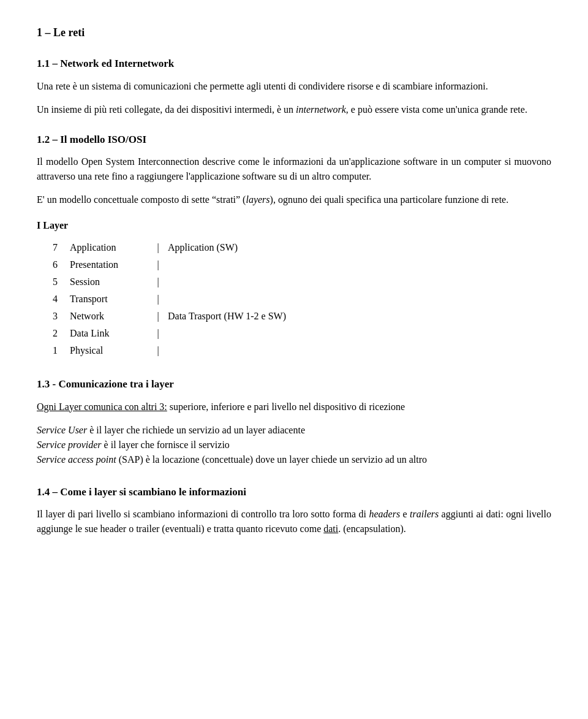  I want to click on table-row: 5 Session |, so click(187, 282).